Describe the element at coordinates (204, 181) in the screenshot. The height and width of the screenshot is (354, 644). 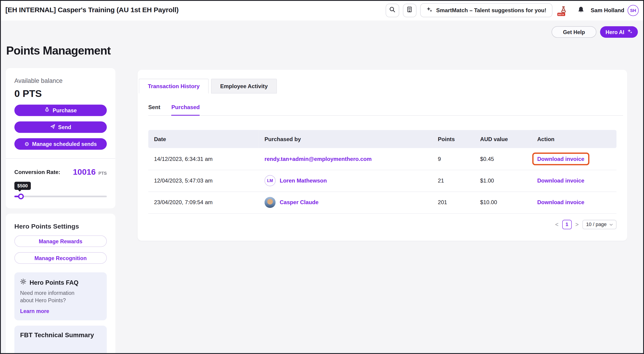
I see `cell-date: 12/04/2023, 5:47:03 am` at that location.